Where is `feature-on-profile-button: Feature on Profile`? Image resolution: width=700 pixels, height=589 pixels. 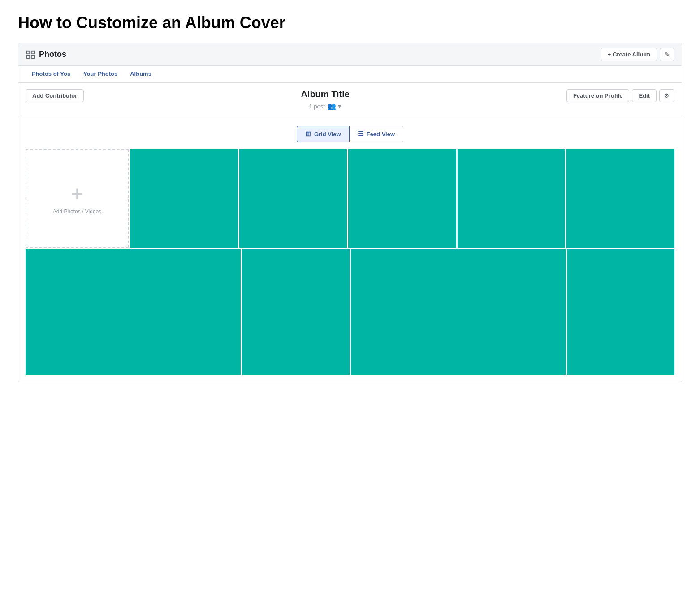 feature-on-profile-button: Feature on Profile is located at coordinates (598, 96).